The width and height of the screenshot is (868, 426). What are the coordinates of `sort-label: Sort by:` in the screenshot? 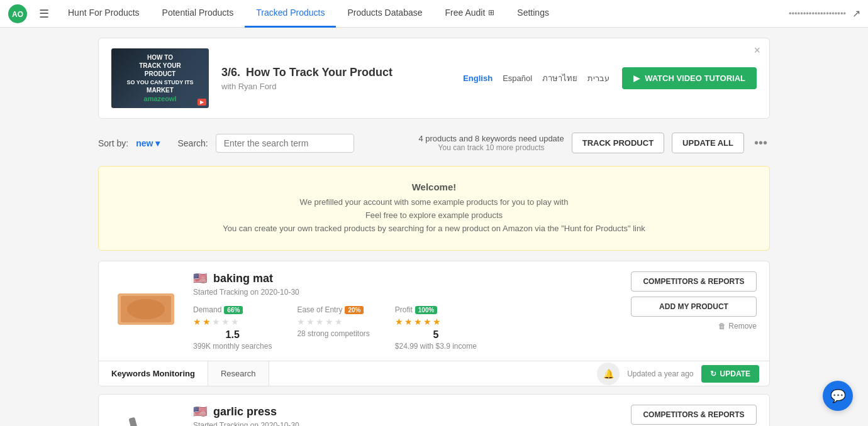 It's located at (113, 143).